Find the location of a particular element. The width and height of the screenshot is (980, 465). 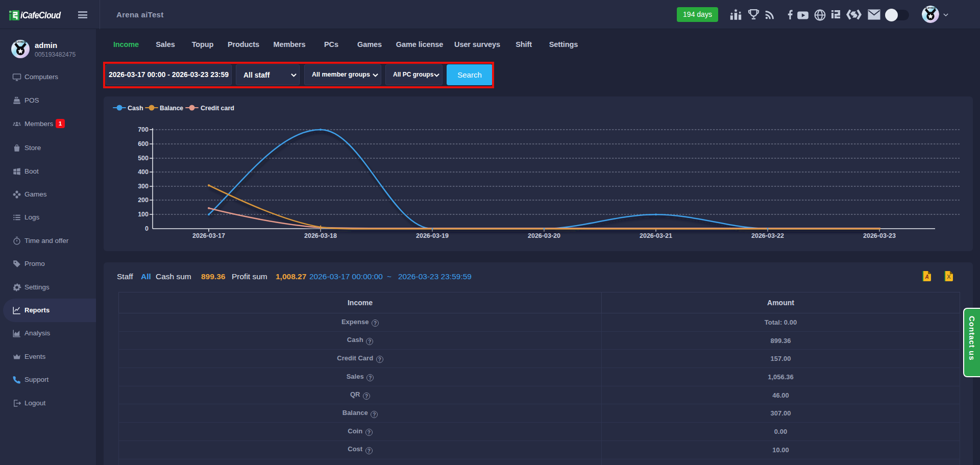

svg-text: 2026-03-22 is located at coordinates (768, 236).